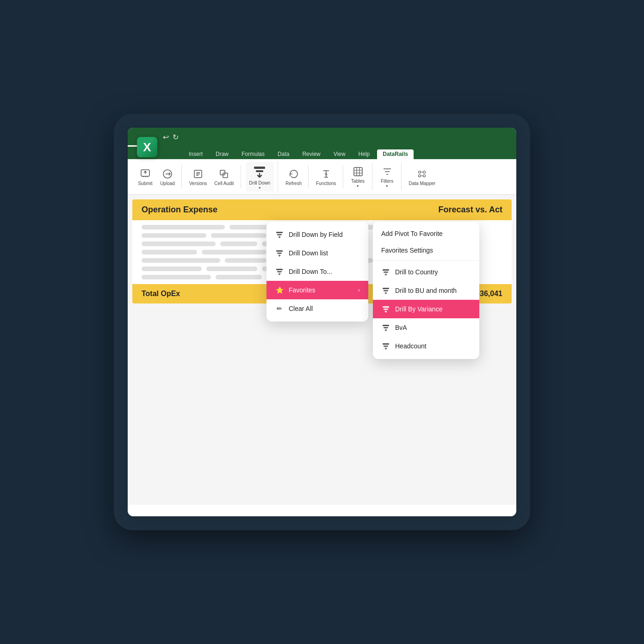 The width and height of the screenshot is (644, 644). I want to click on drill-variance-item: Drill By Variance, so click(426, 309).